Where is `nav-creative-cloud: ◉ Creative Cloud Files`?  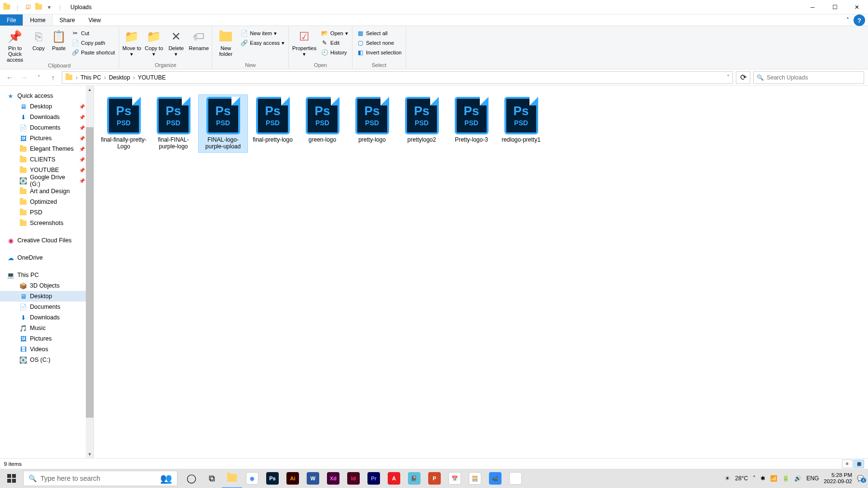 nav-creative-cloud: ◉ Creative Cloud Files is located at coordinates (47, 240).